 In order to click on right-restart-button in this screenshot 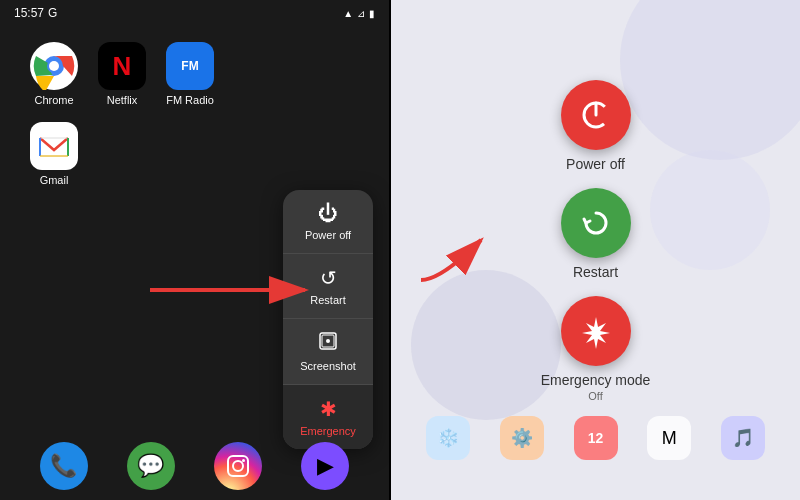, I will do `click(596, 223)`.